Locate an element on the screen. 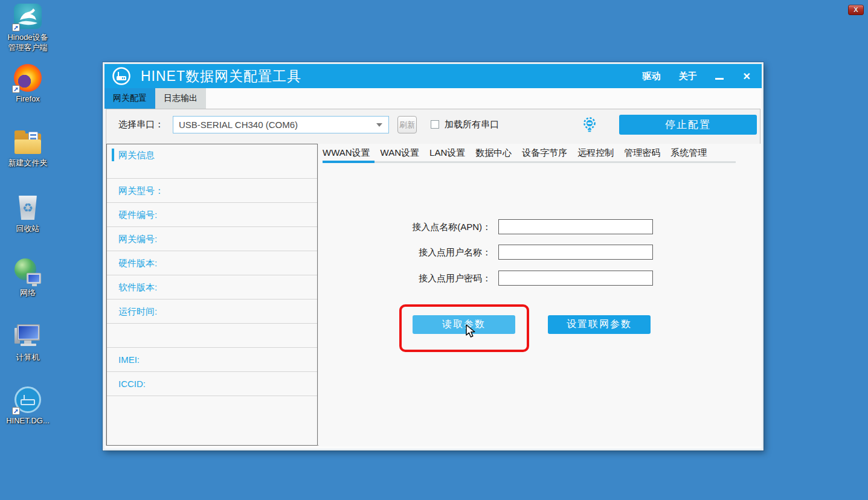 The image size is (868, 500). about-menu: 关于 is located at coordinates (688, 76).